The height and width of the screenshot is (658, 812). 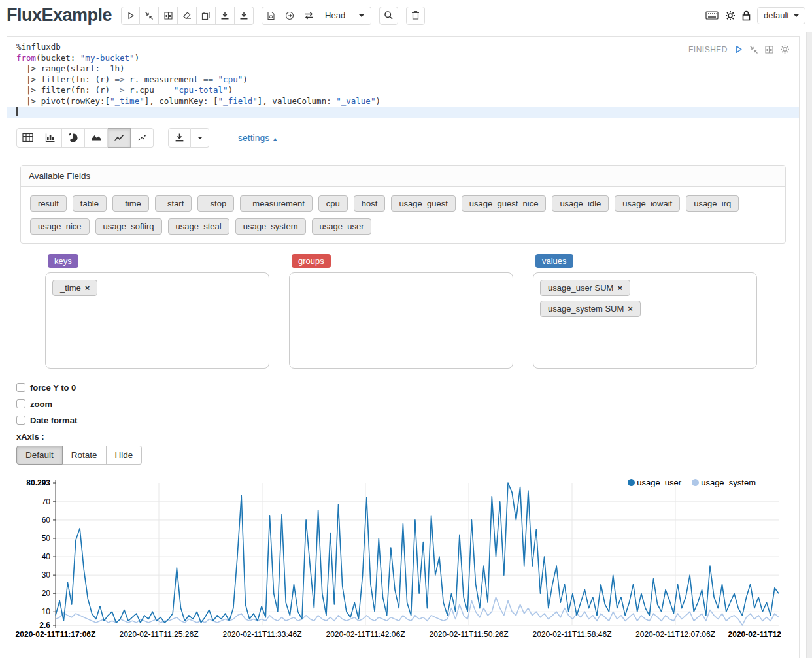 What do you see at coordinates (585, 288) in the screenshot?
I see `drop-chip-usage_user: usage_user SUM×` at bounding box center [585, 288].